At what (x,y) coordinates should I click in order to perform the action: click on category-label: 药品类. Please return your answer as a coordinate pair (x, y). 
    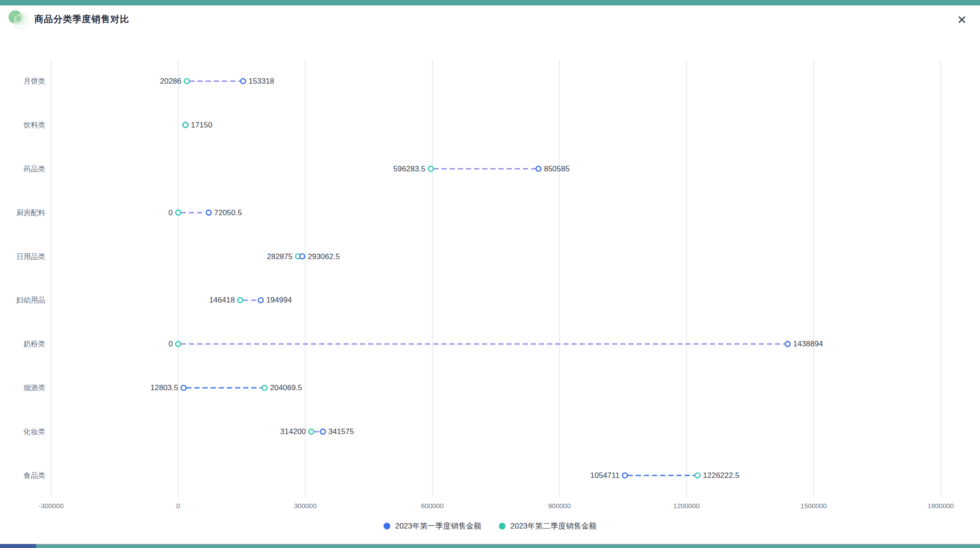
    Looking at the image, I should click on (34, 169).